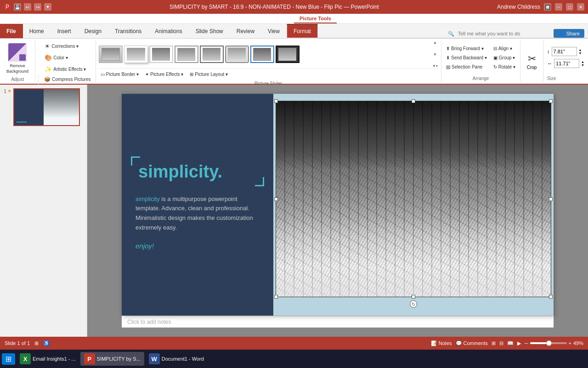  What do you see at coordinates (413, 304) in the screenshot?
I see `rotate-handle: ↻` at bounding box center [413, 304].